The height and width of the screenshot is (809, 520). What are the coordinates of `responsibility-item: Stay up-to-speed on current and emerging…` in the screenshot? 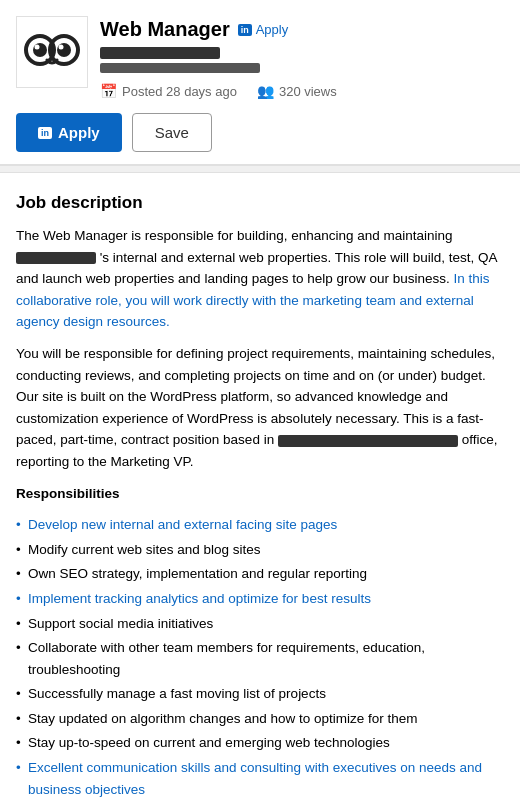 It's located at (260, 743).